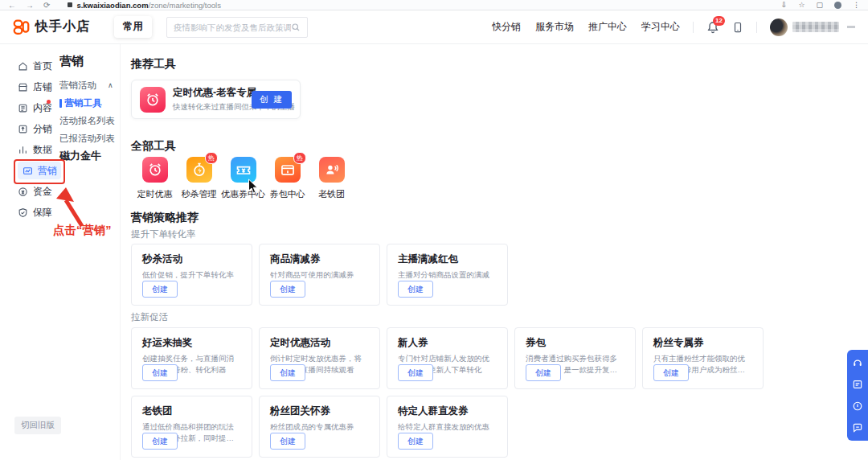 This screenshot has width=868, height=460. What do you see at coordinates (43, 150) in the screenshot?
I see `sidebar-item-label: 数据` at bounding box center [43, 150].